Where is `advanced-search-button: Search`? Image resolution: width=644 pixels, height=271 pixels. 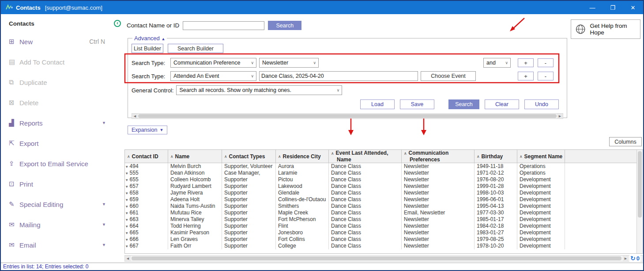 advanced-search-button: Search is located at coordinates (464, 104).